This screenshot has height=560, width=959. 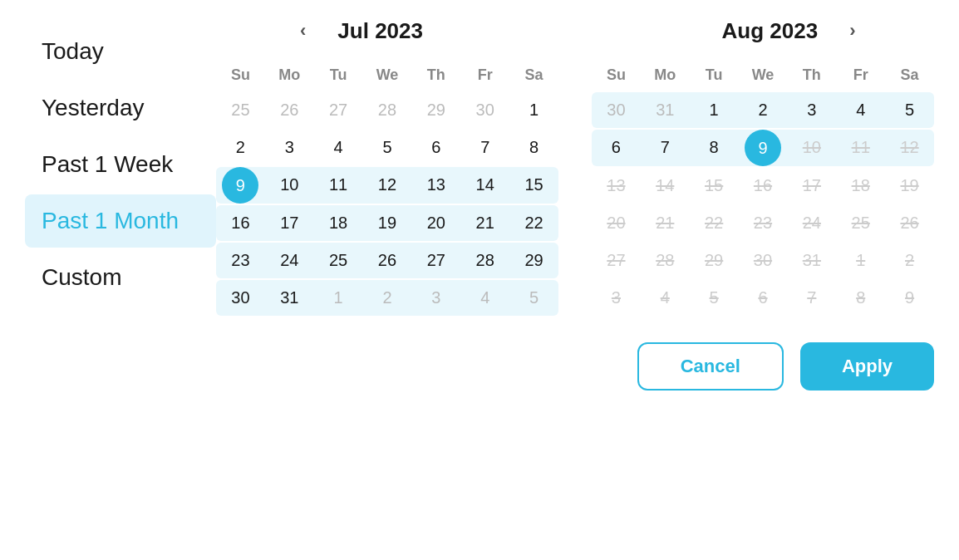 I want to click on jul-calendar-title: Jul 2023, so click(x=381, y=32).